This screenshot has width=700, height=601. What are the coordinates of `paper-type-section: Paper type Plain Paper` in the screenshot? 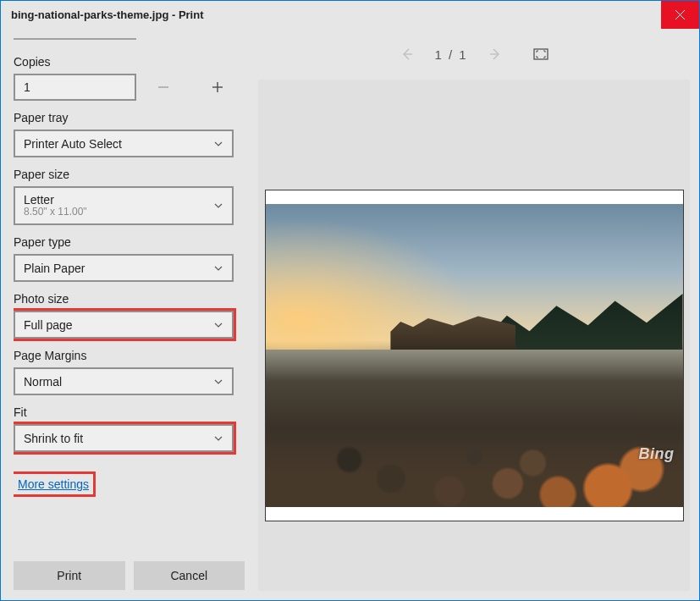 It's located at (129, 259).